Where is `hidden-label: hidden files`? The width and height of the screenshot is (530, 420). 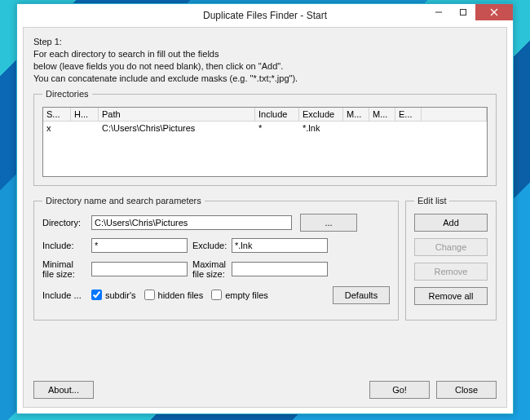
hidden-label: hidden files is located at coordinates (181, 295).